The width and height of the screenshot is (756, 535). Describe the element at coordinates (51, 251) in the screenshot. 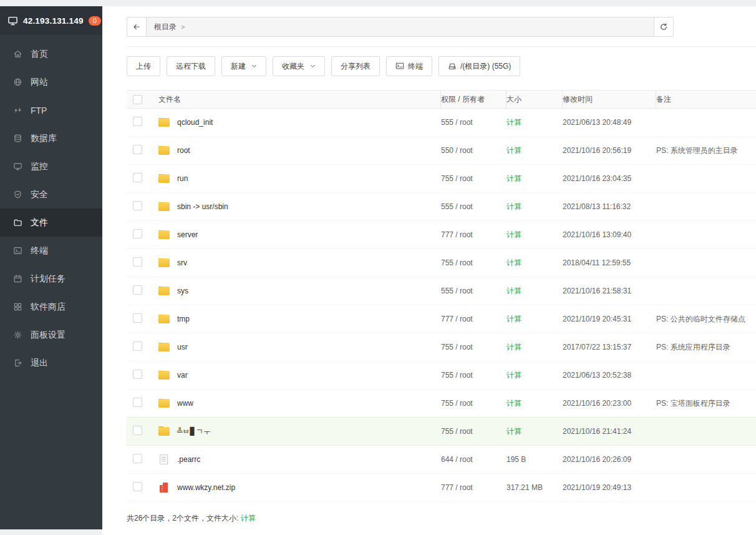

I see `sidebar-item-terminal: 终端` at that location.